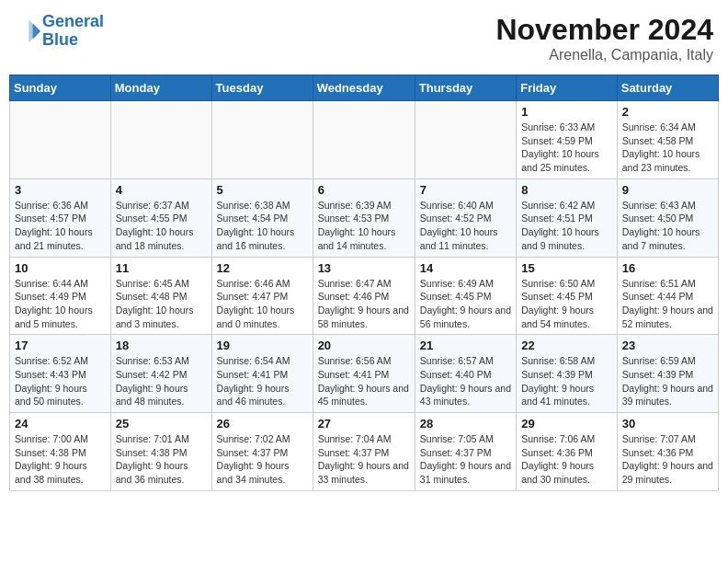 This screenshot has width=728, height=563. I want to click on day-number: 8, so click(566, 190).